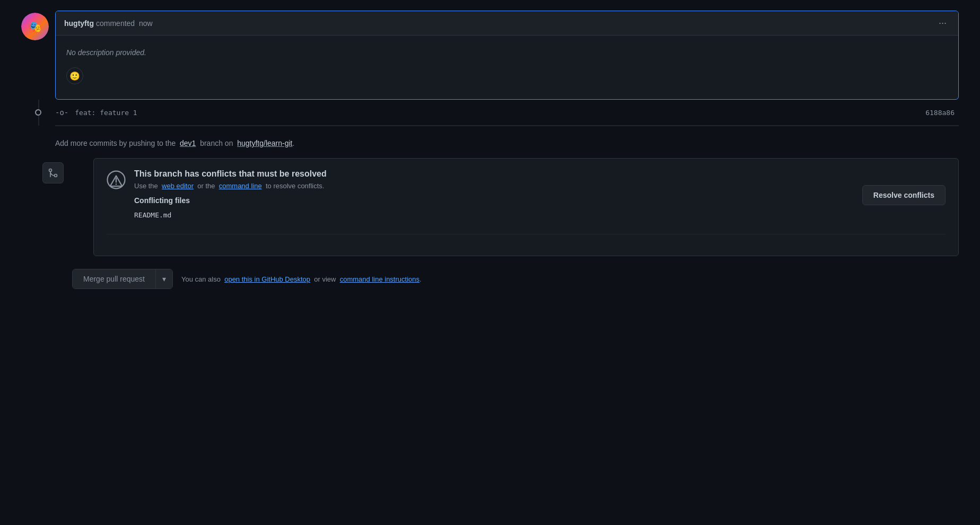 This screenshot has width=980, height=525. What do you see at coordinates (241, 186) in the screenshot?
I see `command-line-link: command line` at bounding box center [241, 186].